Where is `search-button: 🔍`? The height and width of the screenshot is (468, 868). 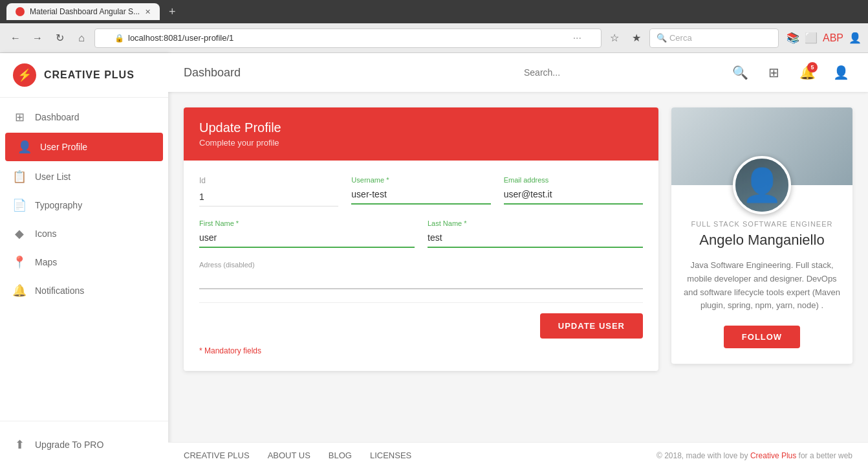
search-button: 🔍 is located at coordinates (740, 72).